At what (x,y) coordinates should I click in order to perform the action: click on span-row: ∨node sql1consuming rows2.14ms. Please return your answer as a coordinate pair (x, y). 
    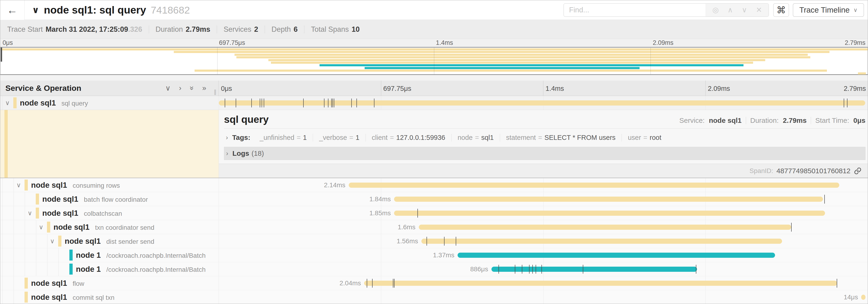
    Looking at the image, I should click on (434, 185).